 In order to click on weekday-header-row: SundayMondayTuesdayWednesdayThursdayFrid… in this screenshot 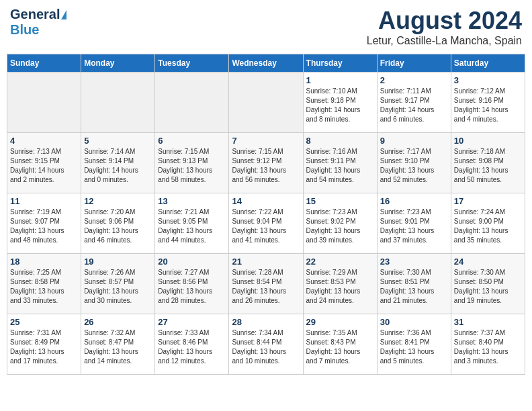, I will do `click(266, 63)`.